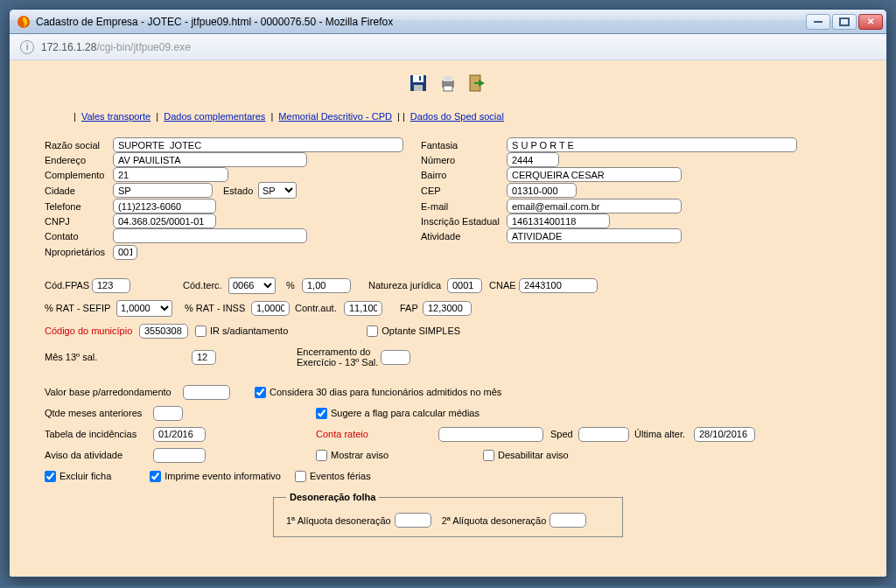  I want to click on label-pct: %, so click(294, 285).